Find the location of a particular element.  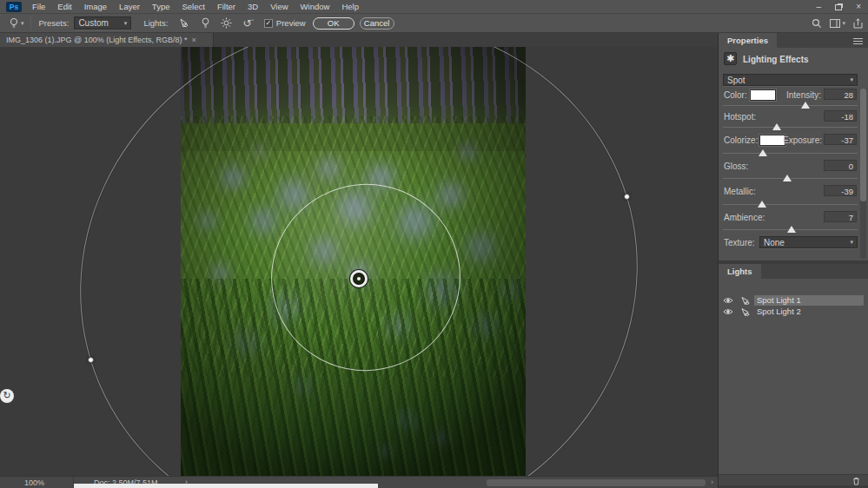

close-window-icon: × is located at coordinates (858, 7).